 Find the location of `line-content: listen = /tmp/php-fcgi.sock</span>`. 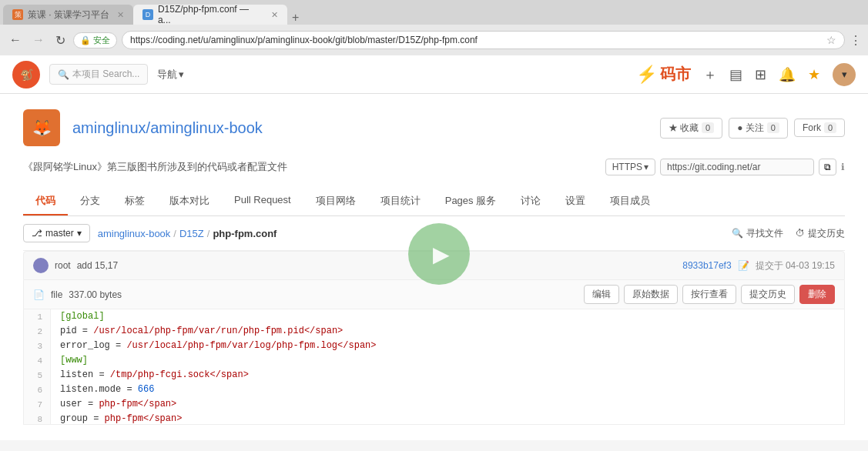

line-content: listen = /tmp/php-fcgi.sock</span> is located at coordinates (149, 376).